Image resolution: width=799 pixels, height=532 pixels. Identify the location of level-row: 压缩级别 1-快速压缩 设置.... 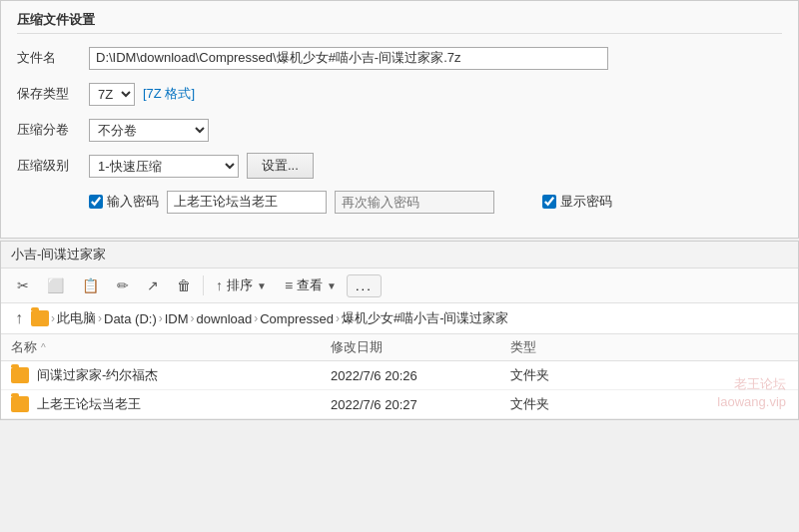
(400, 166).